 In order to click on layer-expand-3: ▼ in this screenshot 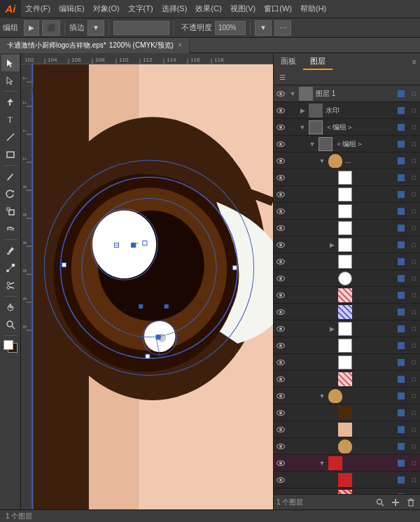, I will do `click(302, 127)`.